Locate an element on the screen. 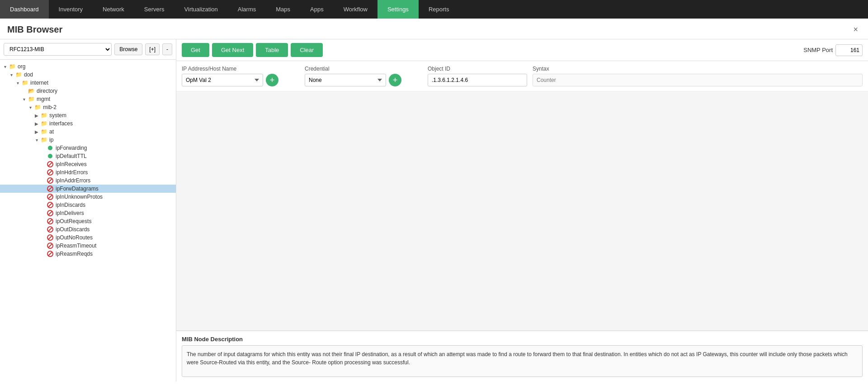  tree-node-ipInAddrErrors: ipInAddrErrors is located at coordinates (88, 181).